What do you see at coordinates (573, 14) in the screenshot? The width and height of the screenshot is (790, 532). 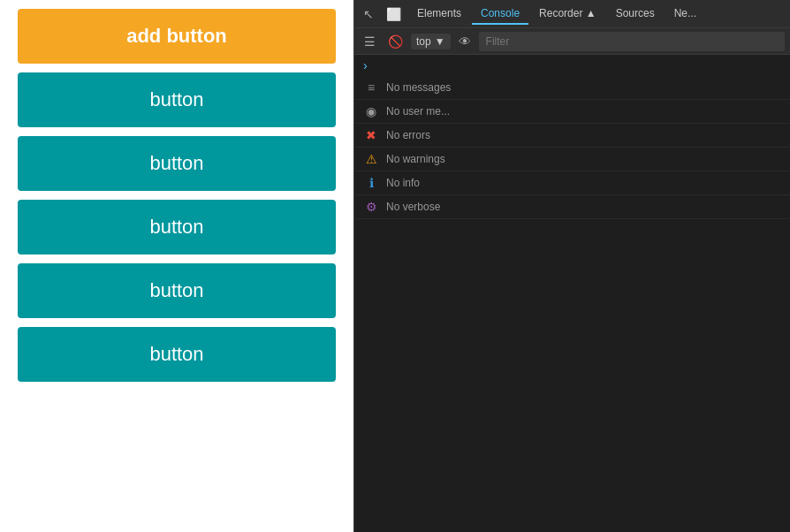 I see `devtools-tabs: ↖ ⬜ Elements Console Recorder ▲ Sources …` at bounding box center [573, 14].